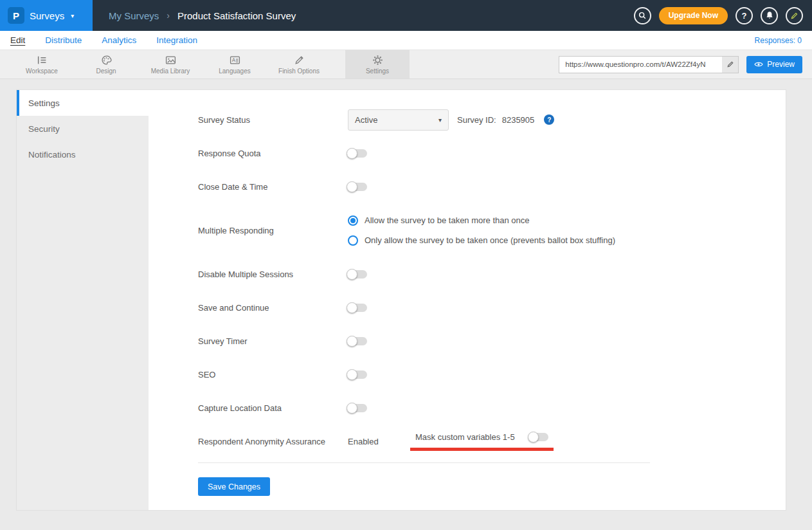 The width and height of the screenshot is (812, 530). Describe the element at coordinates (273, 120) in the screenshot. I see `survey-status-label: Survey Status` at that location.